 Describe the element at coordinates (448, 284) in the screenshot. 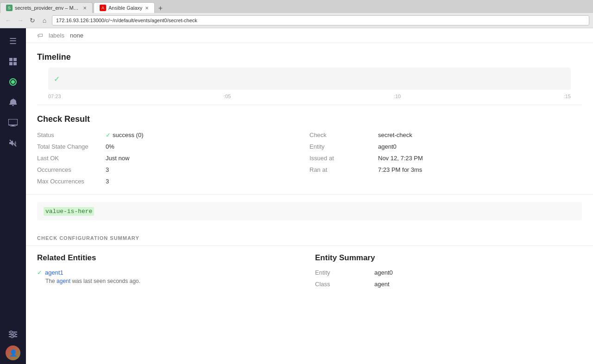

I see `entity-summary-class-row: Class agent` at that location.